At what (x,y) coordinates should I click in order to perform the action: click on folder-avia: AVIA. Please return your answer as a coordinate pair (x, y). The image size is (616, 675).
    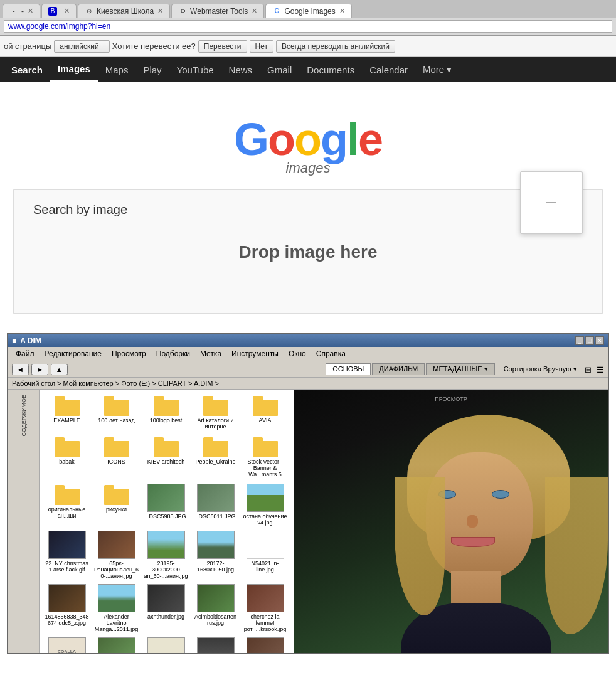
    Looking at the image, I should click on (265, 413).